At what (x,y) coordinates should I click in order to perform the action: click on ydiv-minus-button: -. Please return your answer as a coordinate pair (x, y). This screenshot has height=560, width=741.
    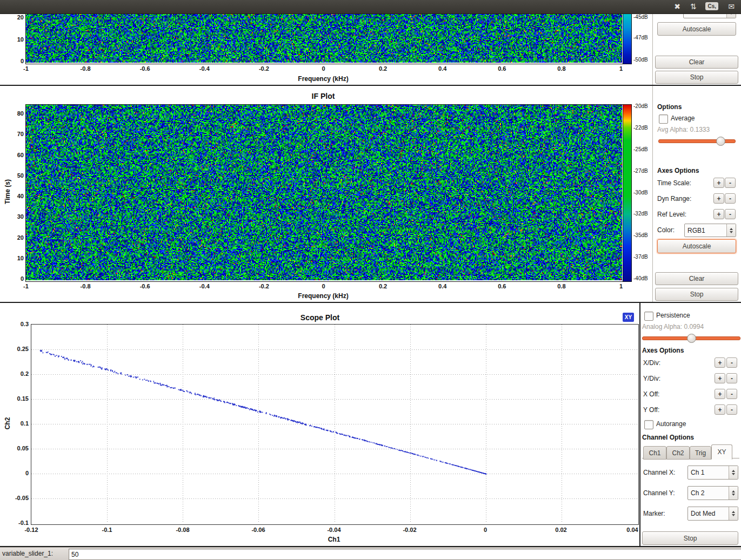
    Looking at the image, I should click on (732, 378).